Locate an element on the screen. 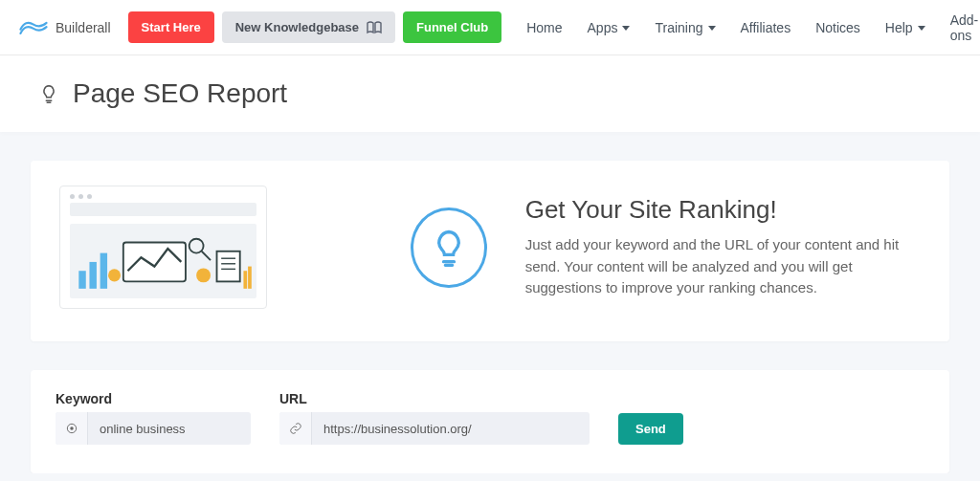 This screenshot has width=980, height=481. keyword-input is located at coordinates (169, 428).